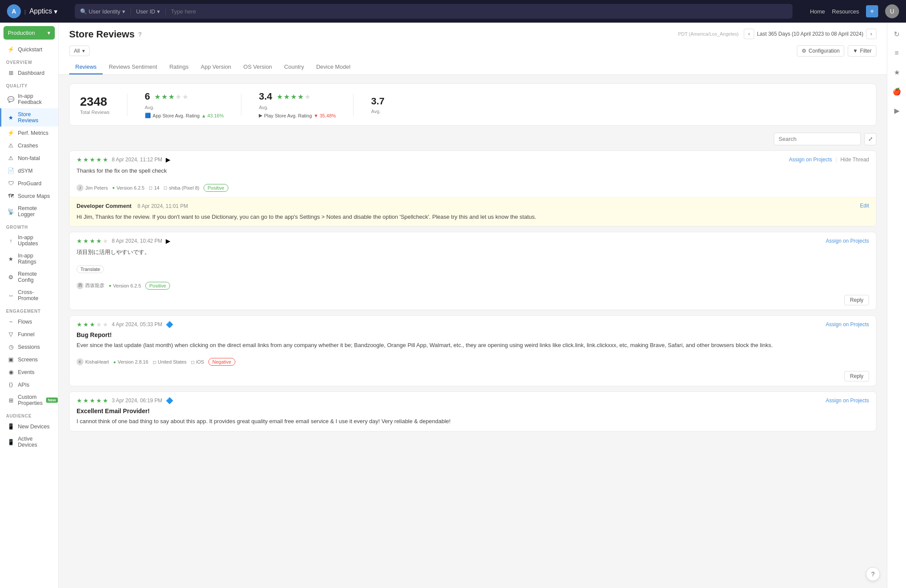 The height and width of the screenshot is (588, 906). I want to click on help-icon: ?, so click(140, 34).